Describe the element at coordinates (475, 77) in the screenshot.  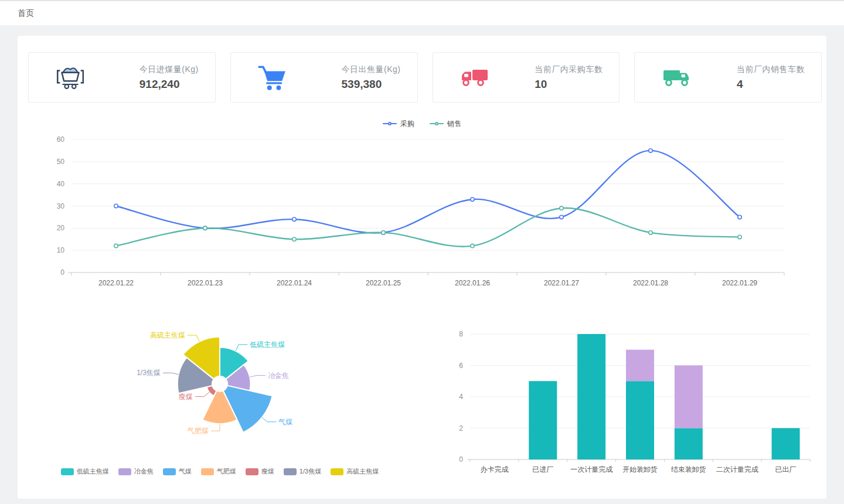
I see `truck-in-icon` at that location.